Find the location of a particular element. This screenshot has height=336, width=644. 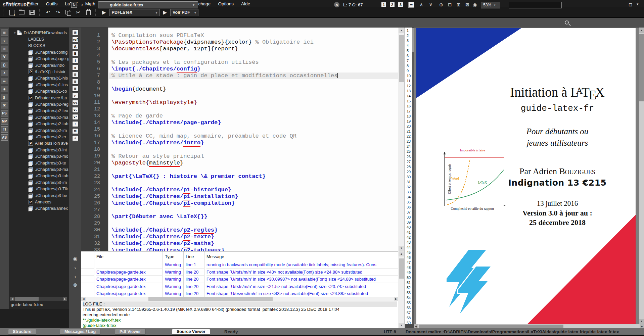

cut-button: ✂ is located at coordinates (78, 12).